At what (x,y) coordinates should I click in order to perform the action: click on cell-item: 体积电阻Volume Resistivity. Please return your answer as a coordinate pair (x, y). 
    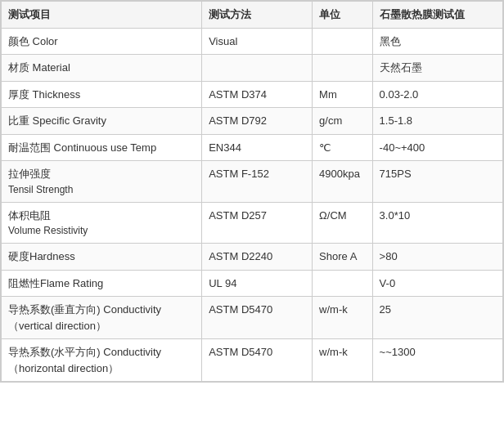
    Looking at the image, I should click on (101, 222).